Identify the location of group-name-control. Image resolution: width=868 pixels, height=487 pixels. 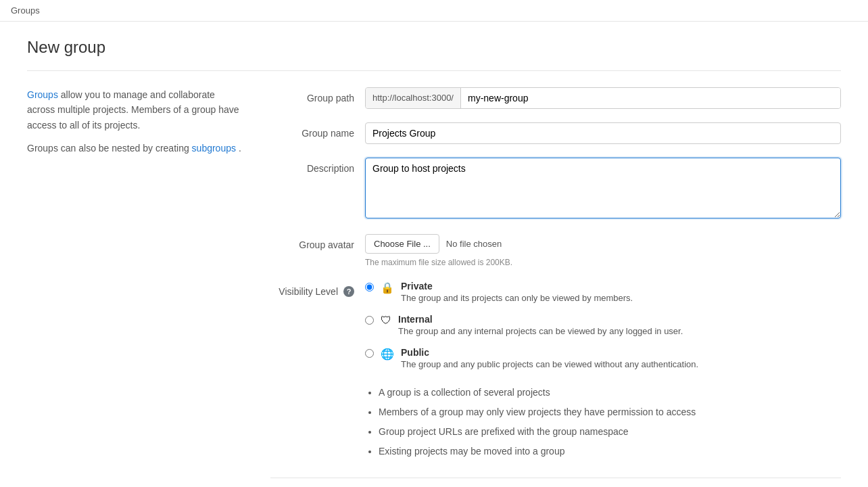
(603, 133).